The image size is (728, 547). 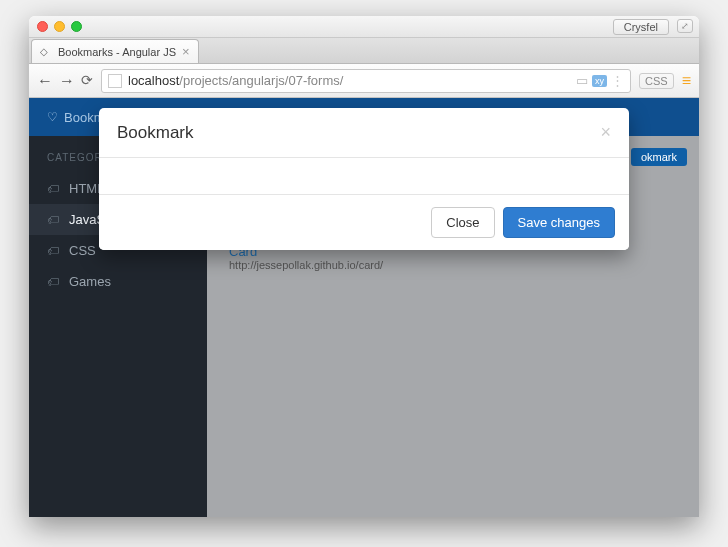 What do you see at coordinates (154, 80) in the screenshot?
I see `url-host: localhost` at bounding box center [154, 80].